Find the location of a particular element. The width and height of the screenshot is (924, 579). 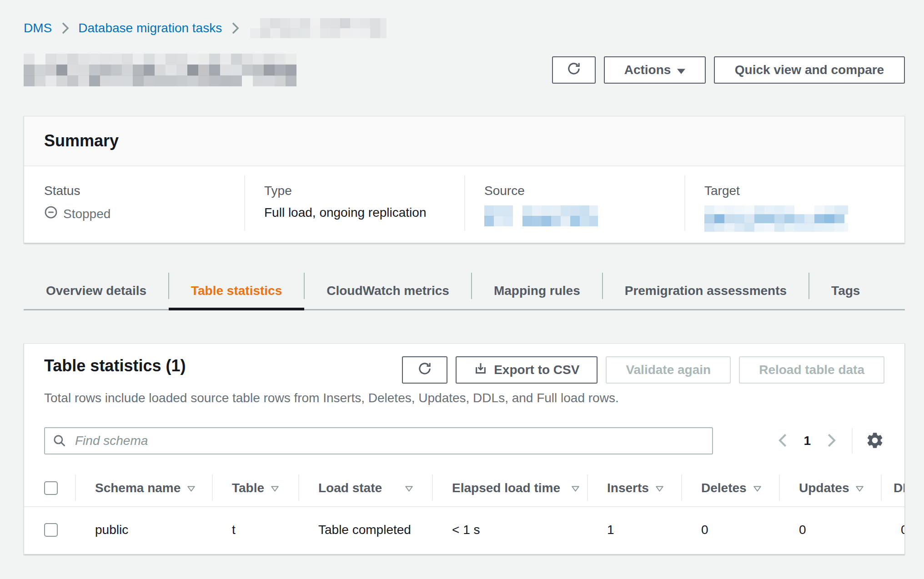

column-header-inserts: Inserts is located at coordinates (634, 488).